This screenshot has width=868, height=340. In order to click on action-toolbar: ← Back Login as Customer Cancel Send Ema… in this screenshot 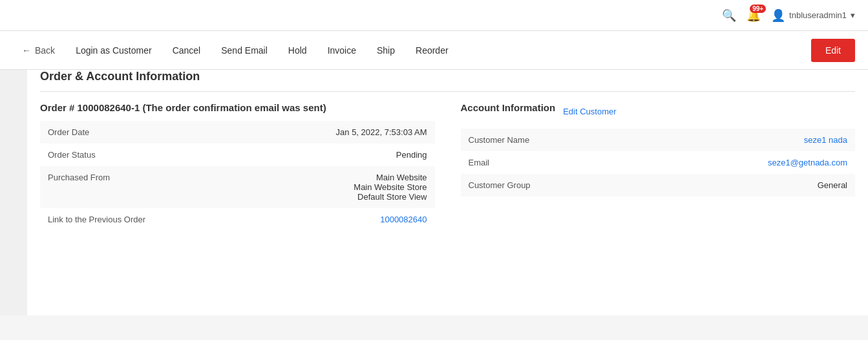, I will do `click(434, 50)`.